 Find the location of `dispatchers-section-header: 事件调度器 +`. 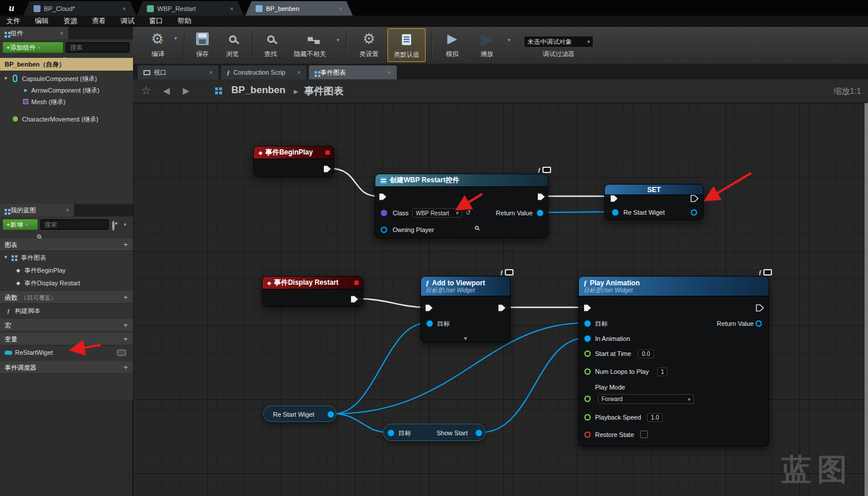

dispatchers-section-header: 事件调度器 + is located at coordinates (67, 368).